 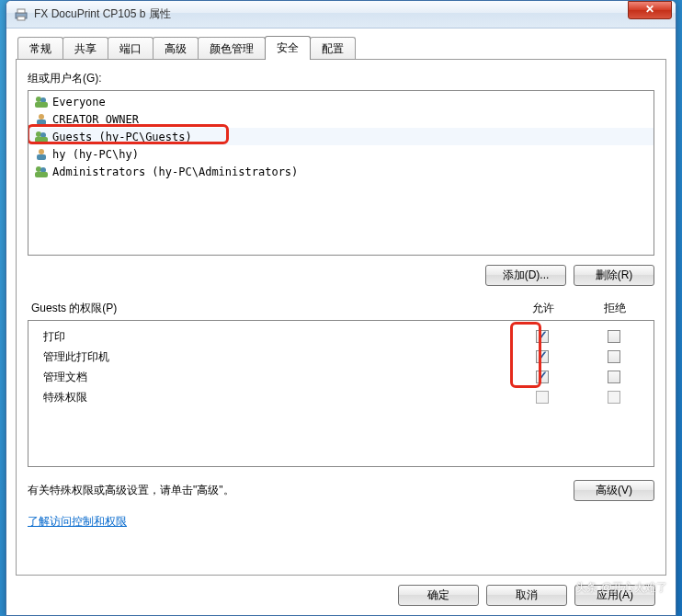 What do you see at coordinates (341, 491) in the screenshot?
I see `advanced-row: 有关特殊权限或高级设置，请单击"高级"。 高级(V)` at bounding box center [341, 491].